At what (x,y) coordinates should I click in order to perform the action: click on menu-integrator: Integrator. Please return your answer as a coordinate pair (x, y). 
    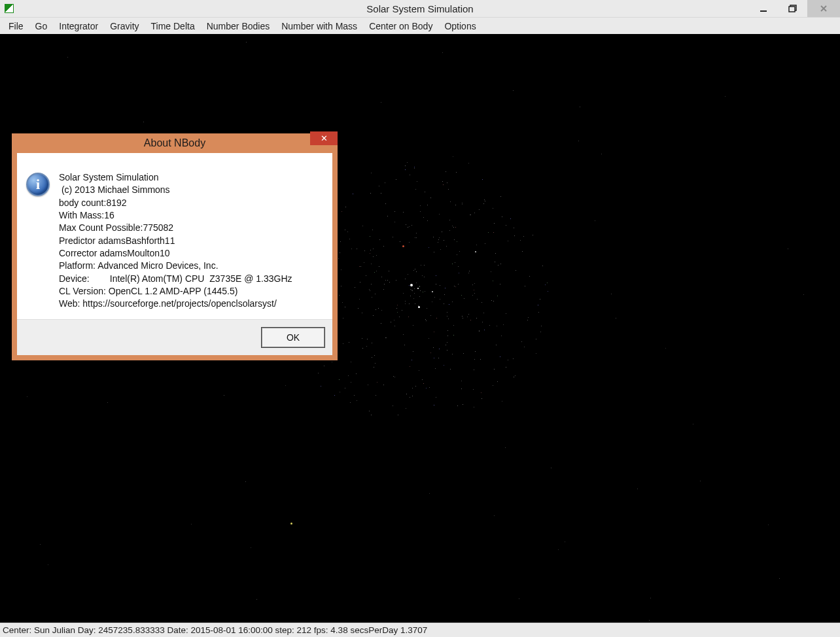
    Looking at the image, I should click on (79, 26).